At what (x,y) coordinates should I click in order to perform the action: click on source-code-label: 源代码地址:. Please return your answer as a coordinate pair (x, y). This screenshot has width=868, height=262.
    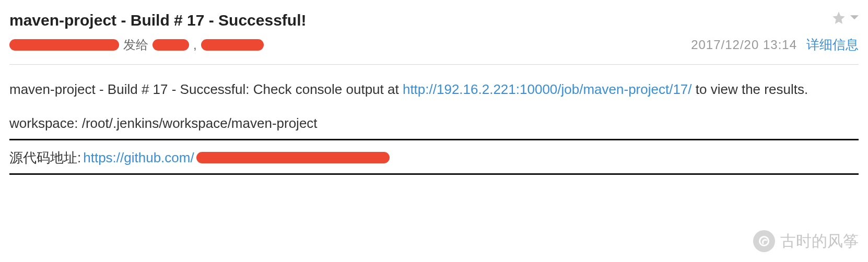
    Looking at the image, I should click on (45, 158).